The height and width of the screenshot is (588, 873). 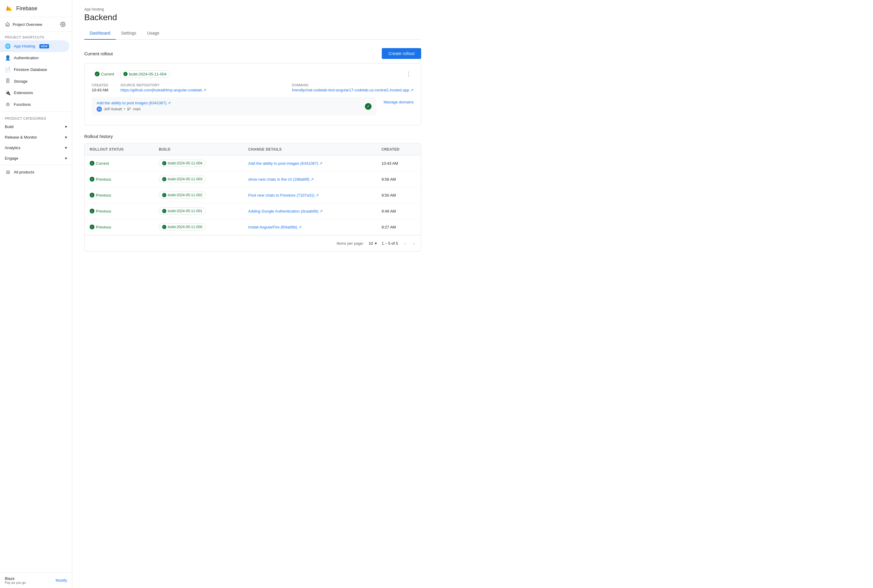 I want to click on cell-change-3: Adding Google Authentication (dcaab0b) ↗, so click(x=310, y=211).